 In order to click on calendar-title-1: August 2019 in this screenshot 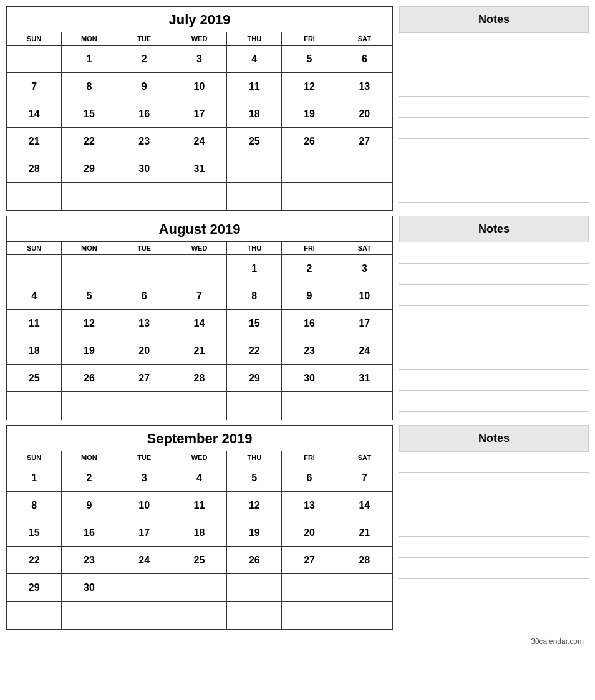, I will do `click(200, 229)`.